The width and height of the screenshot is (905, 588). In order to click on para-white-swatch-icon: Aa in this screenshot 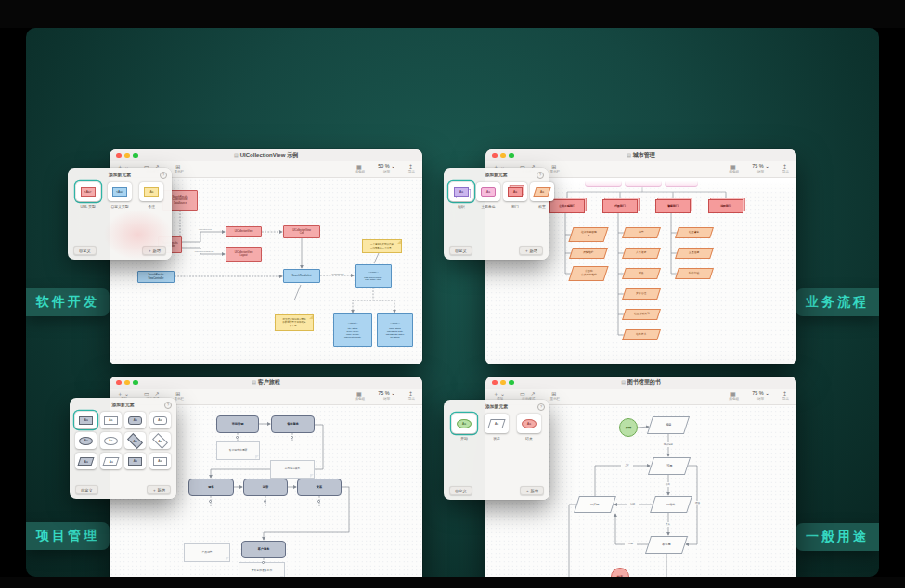, I will do `click(496, 424)`.